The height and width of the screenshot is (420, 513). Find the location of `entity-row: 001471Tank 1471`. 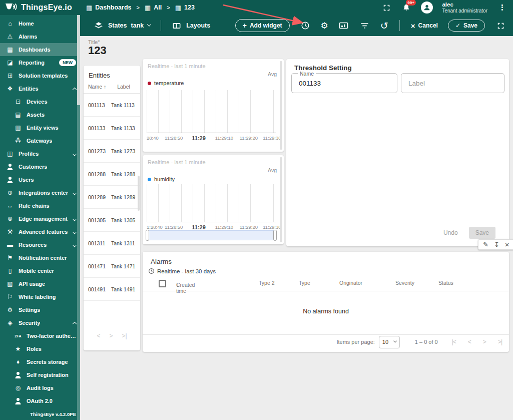

entity-row: 001471Tank 1471 is located at coordinates (112, 266).